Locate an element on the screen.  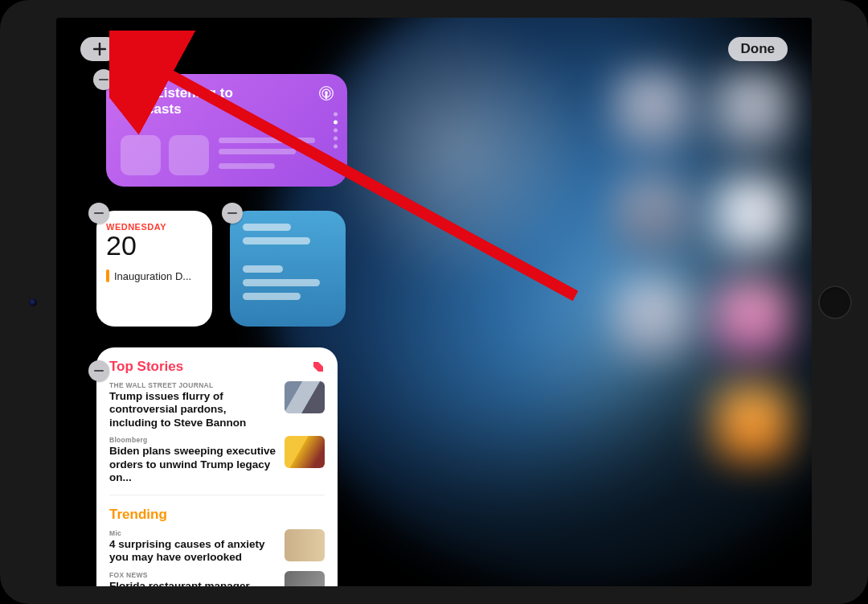
news-story: THE WALL STREET JOURNAL Trump issues flu… is located at coordinates (217, 405).